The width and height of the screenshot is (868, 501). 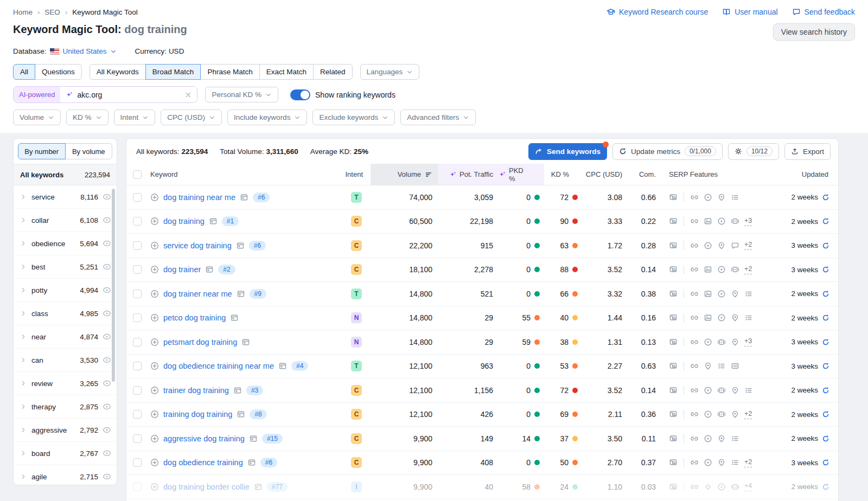 What do you see at coordinates (261, 197) in the screenshot?
I see `ranking-badge: #6` at bounding box center [261, 197].